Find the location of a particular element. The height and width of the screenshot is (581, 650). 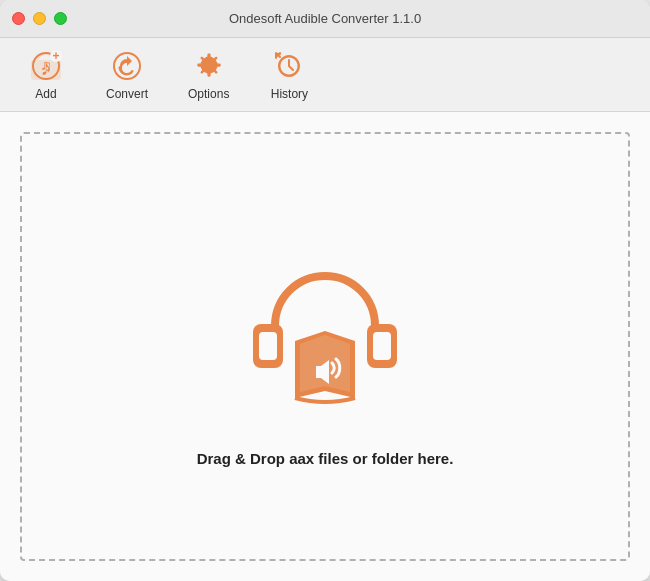

options-icon is located at coordinates (209, 66).